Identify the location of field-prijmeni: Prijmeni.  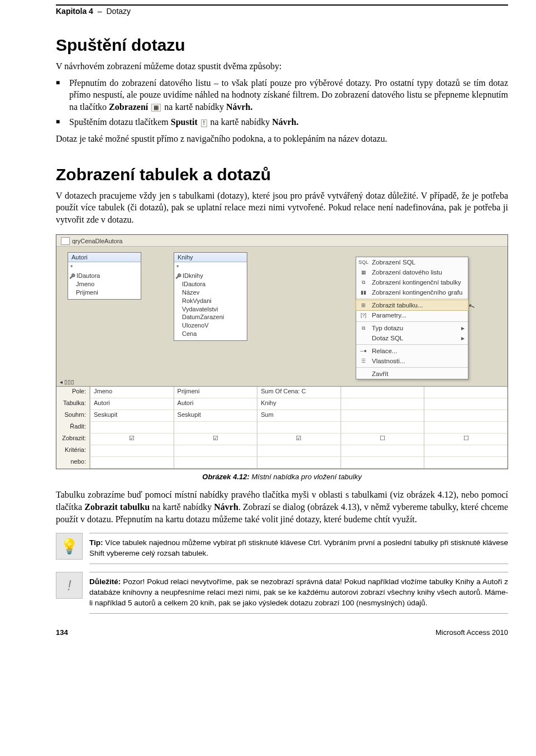
(107, 292).